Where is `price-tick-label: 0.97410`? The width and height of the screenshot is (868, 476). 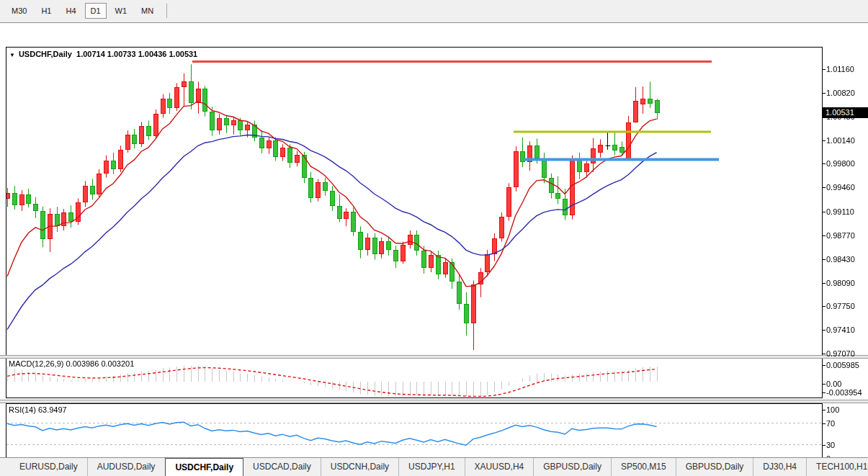 price-tick-label: 0.97410 is located at coordinates (841, 330).